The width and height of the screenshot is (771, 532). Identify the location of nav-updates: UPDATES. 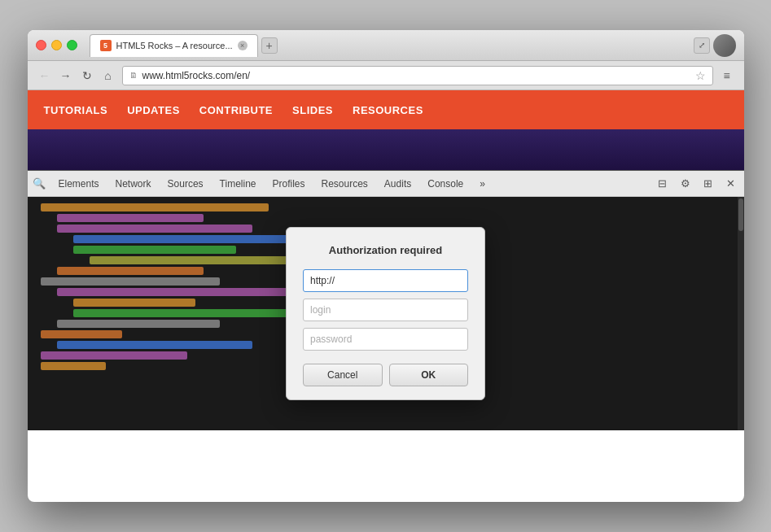
(153, 111).